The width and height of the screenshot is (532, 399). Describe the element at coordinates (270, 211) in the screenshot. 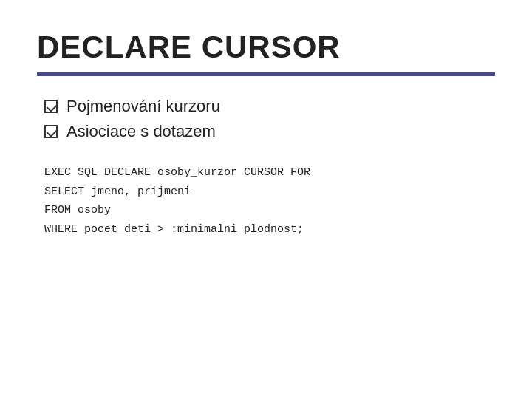

I see `code-line-3: FROM osoby` at that location.